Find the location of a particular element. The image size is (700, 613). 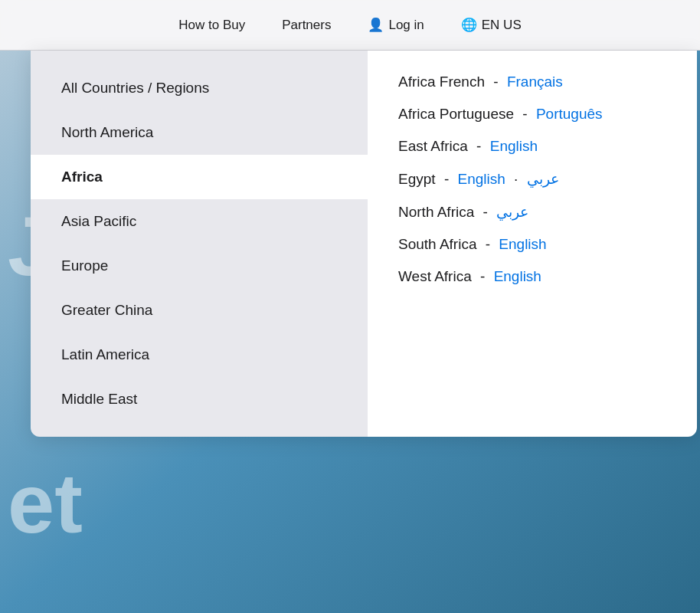

nav-locale: 🌐 EN US is located at coordinates (492, 25).